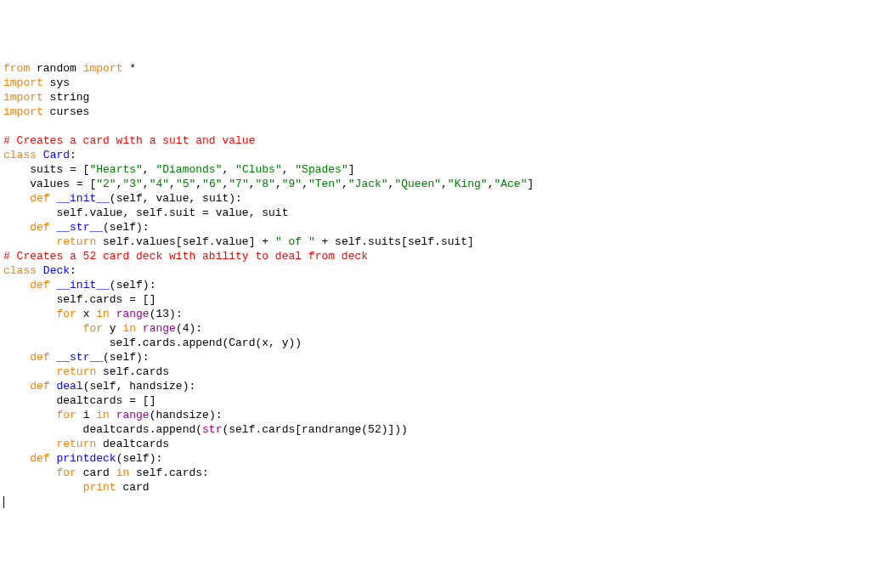 The image size is (870, 588). Describe the element at coordinates (467, 184) in the screenshot. I see `code-token: "King"` at that location.